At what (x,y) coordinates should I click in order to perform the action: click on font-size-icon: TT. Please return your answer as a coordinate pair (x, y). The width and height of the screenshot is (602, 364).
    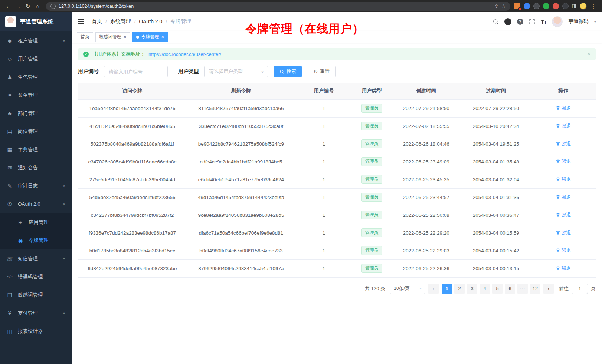
    Looking at the image, I should click on (543, 21).